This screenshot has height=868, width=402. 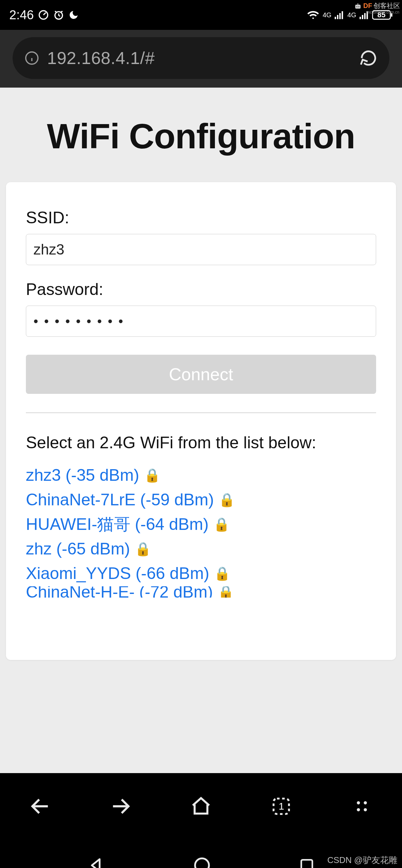 What do you see at coordinates (201, 500) in the screenshot?
I see `wifi-item: ChinaNet-7LrE (-59 dBm) 🔒` at bounding box center [201, 500].